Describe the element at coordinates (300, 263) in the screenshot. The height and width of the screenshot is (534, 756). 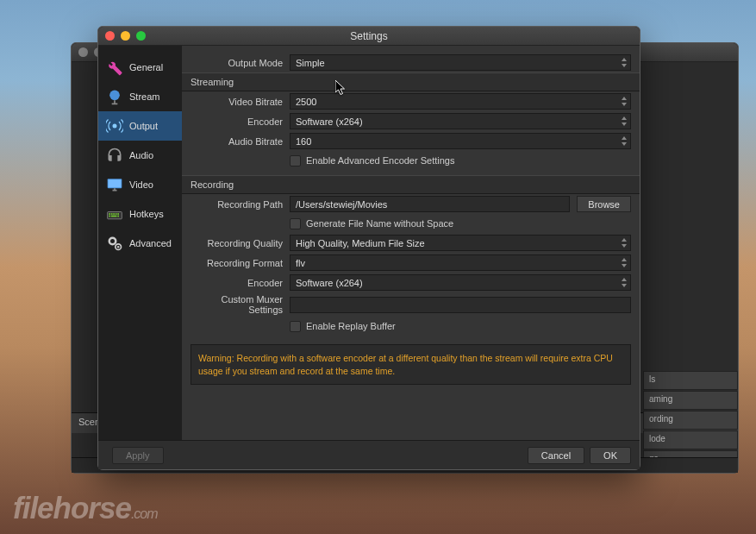
I see `recording-format-value: flv` at that location.